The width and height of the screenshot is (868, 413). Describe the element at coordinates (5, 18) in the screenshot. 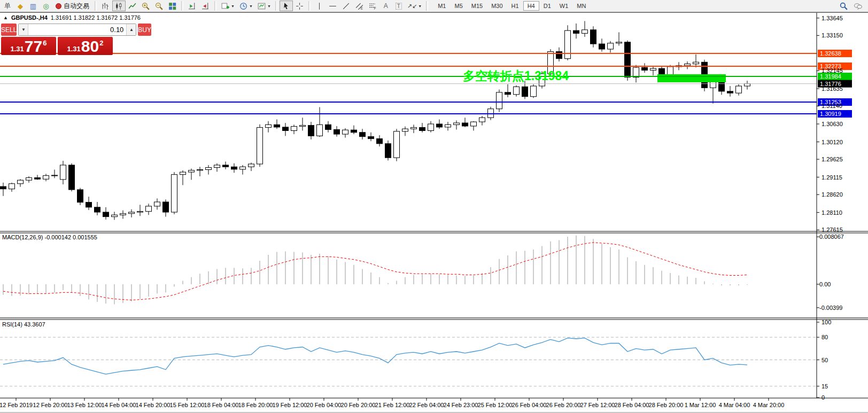

I see `collapse-triangle-icon: ▲` at that location.